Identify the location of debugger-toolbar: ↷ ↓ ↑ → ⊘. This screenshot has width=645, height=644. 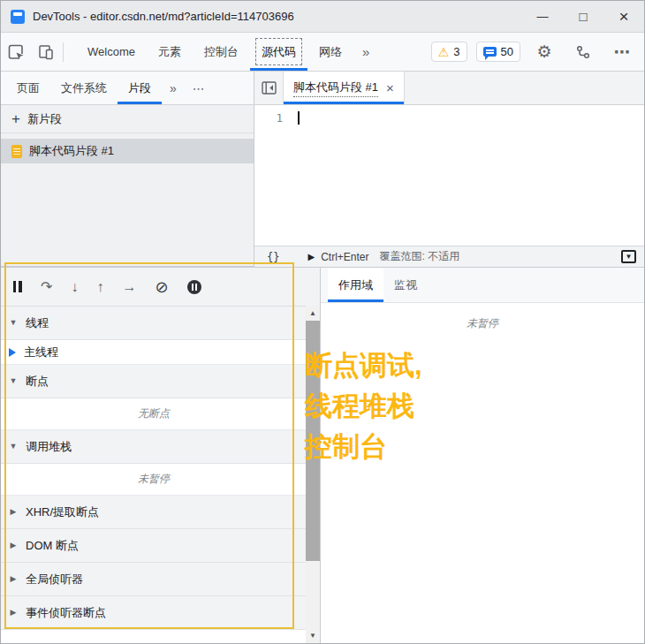
(161, 287).